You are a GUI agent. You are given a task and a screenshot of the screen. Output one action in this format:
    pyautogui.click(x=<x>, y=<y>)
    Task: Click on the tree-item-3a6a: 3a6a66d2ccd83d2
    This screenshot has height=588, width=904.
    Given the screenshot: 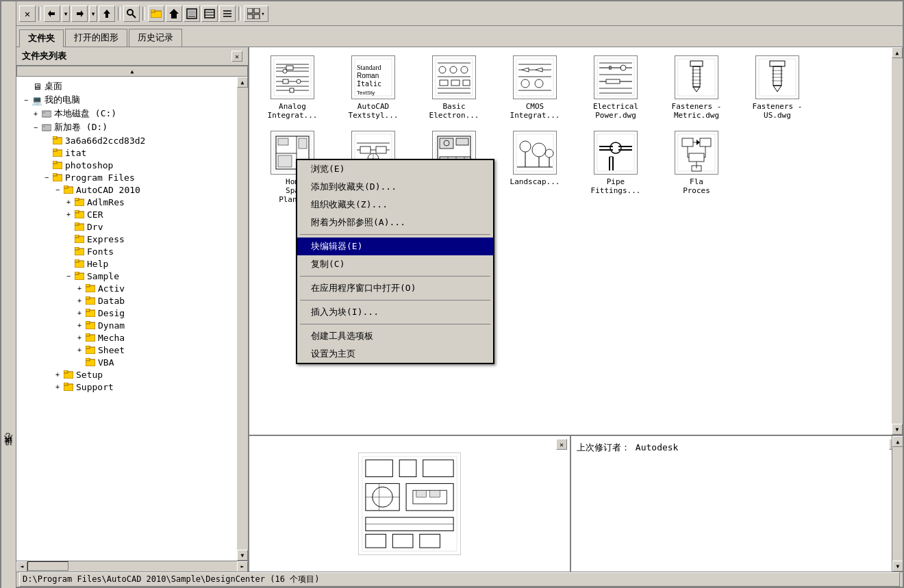 What is the action you would take?
    pyautogui.click(x=127, y=140)
    